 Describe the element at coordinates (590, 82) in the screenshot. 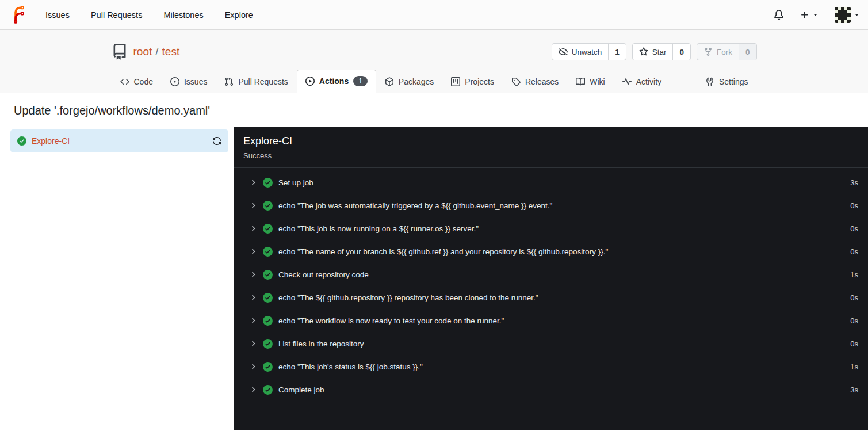

I see `tab-wiki: Wiki` at that location.